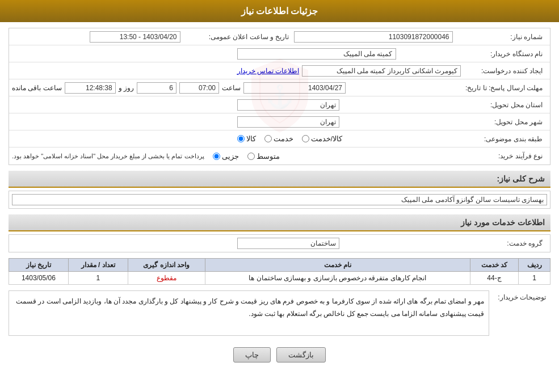 The height and width of the screenshot is (392, 559). Describe the element at coordinates (279, 200) in the screenshot. I see `need-description-value-cell: بهسازی تاسیسات سالن گوانزو آکادمی ملی ال…` at that location.